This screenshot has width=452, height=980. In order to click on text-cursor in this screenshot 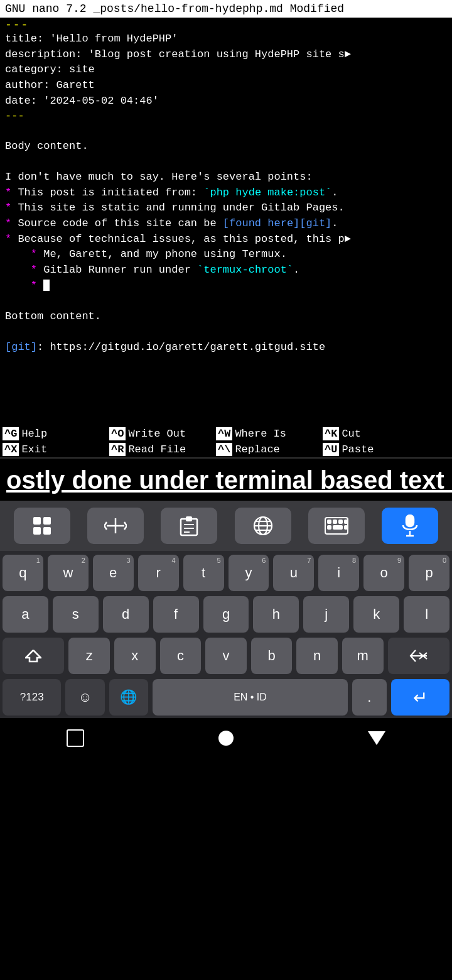, I will do `click(46, 285)`.